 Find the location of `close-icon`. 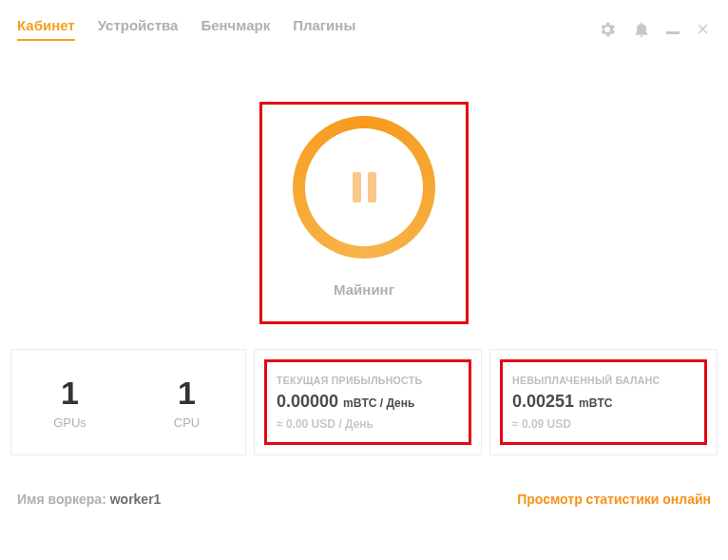

close-icon is located at coordinates (703, 29).